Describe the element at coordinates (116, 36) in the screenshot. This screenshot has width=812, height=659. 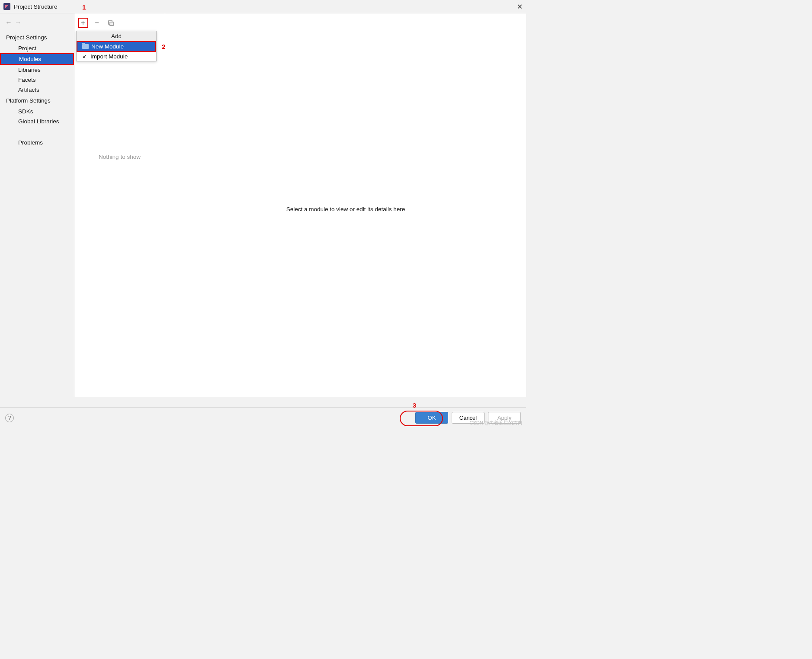
I see `dropdown-header: Add` at that location.